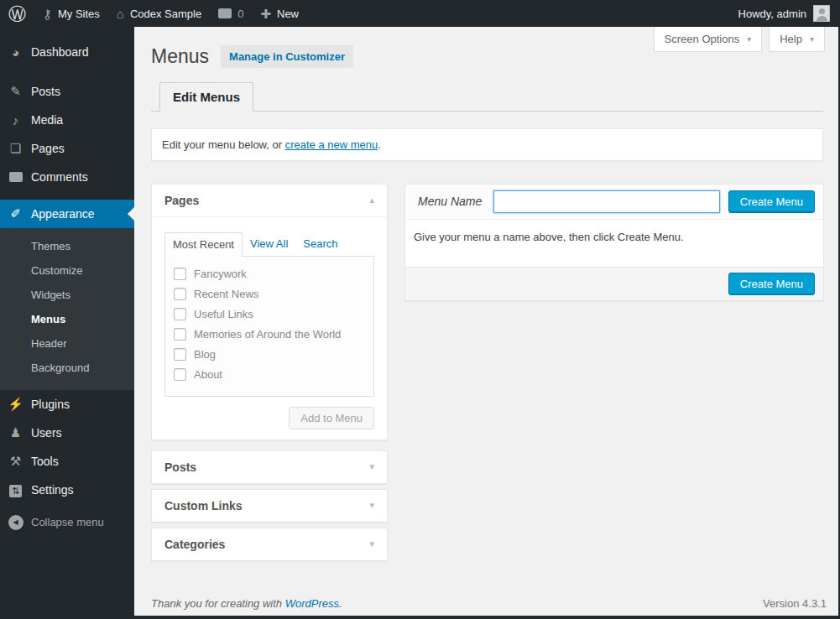  Describe the element at coordinates (614, 283) in the screenshot. I see `menu-panel-footer: Create Menu` at that location.